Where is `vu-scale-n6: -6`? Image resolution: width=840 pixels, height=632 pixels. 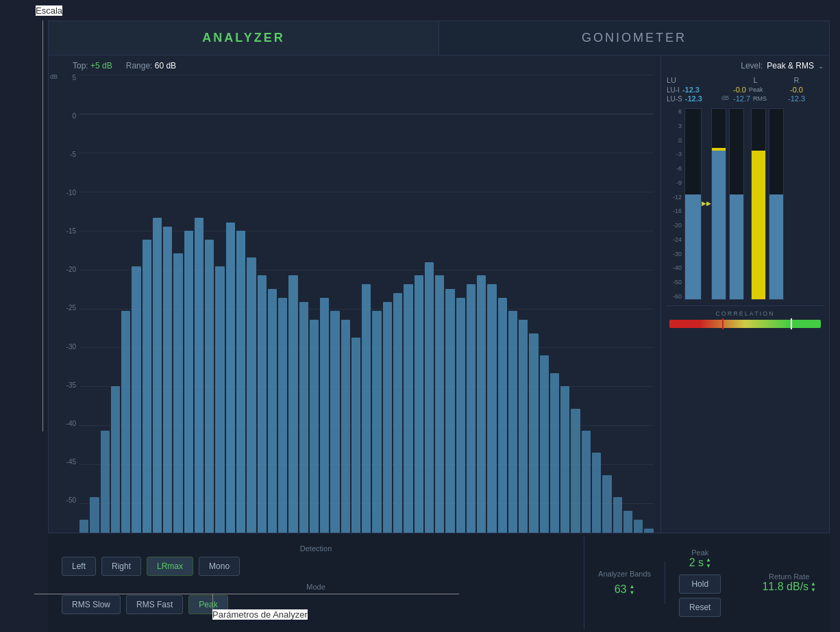
vu-scale-n6: -6 is located at coordinates (674, 168).